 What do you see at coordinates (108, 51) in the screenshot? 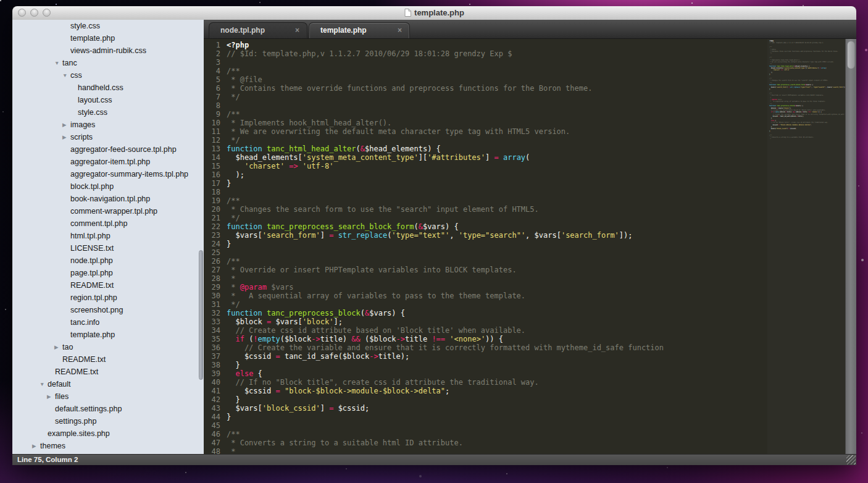
I see `sidebar-item-views-admin-rubik.css: views-admin-rubik.css` at bounding box center [108, 51].